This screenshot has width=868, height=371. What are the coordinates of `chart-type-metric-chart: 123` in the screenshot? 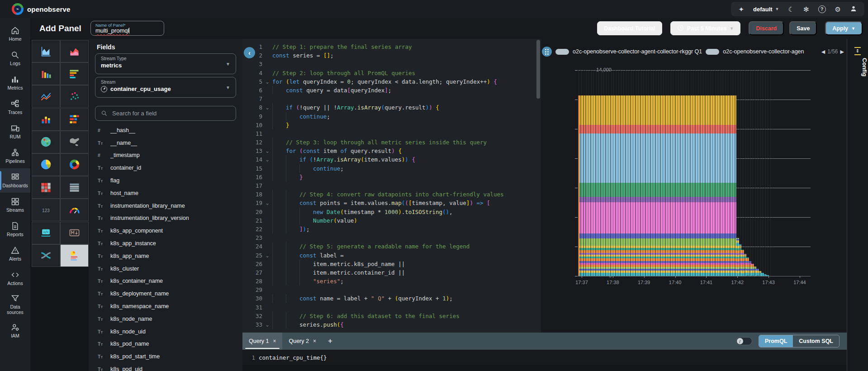 It's located at (46, 210).